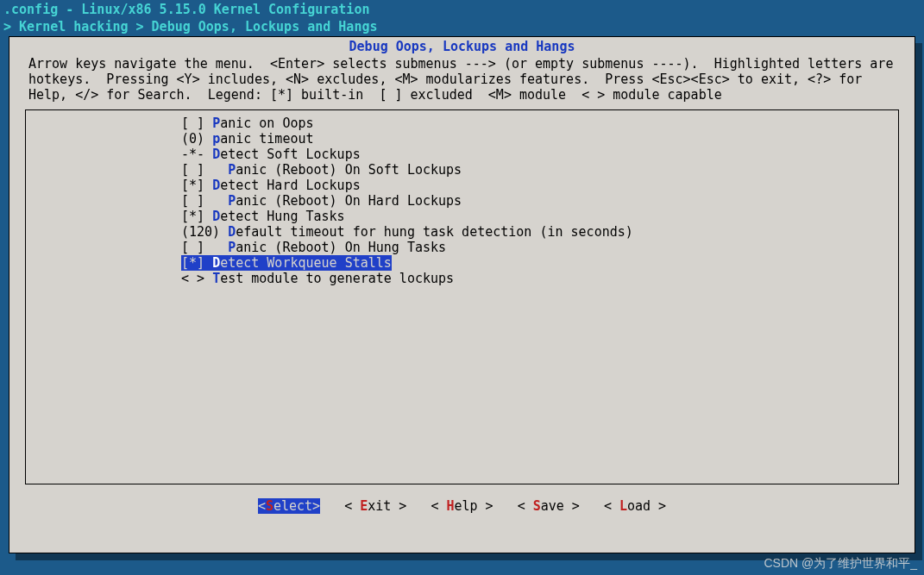 This screenshot has width=924, height=575. I want to click on menu-item: [ ] Panic on Oops, so click(540, 123).